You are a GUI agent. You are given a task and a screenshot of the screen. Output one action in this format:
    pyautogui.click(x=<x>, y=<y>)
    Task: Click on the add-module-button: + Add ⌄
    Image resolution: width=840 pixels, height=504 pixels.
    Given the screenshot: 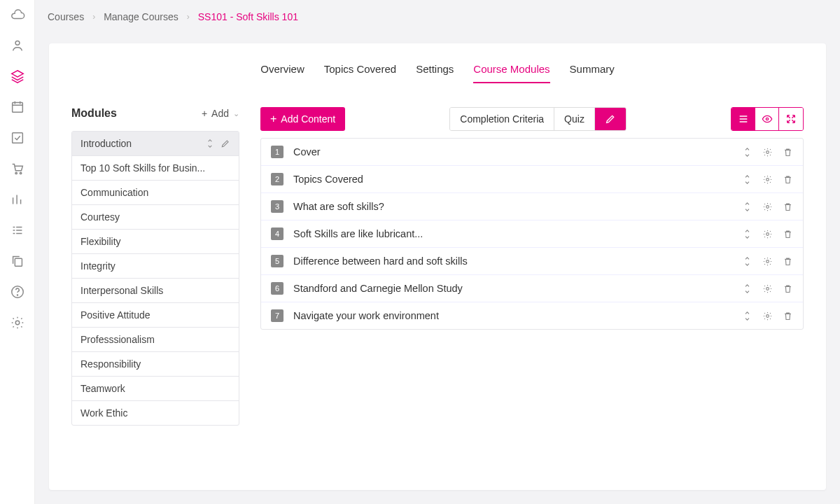 What is the action you would take?
    pyautogui.click(x=220, y=113)
    